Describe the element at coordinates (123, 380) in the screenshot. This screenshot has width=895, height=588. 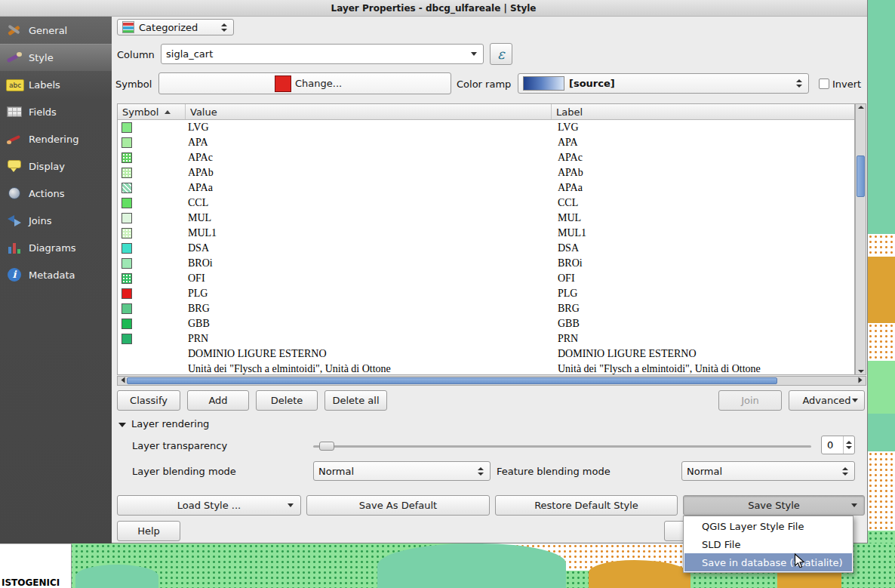
I see `scroll-left-icon` at that location.